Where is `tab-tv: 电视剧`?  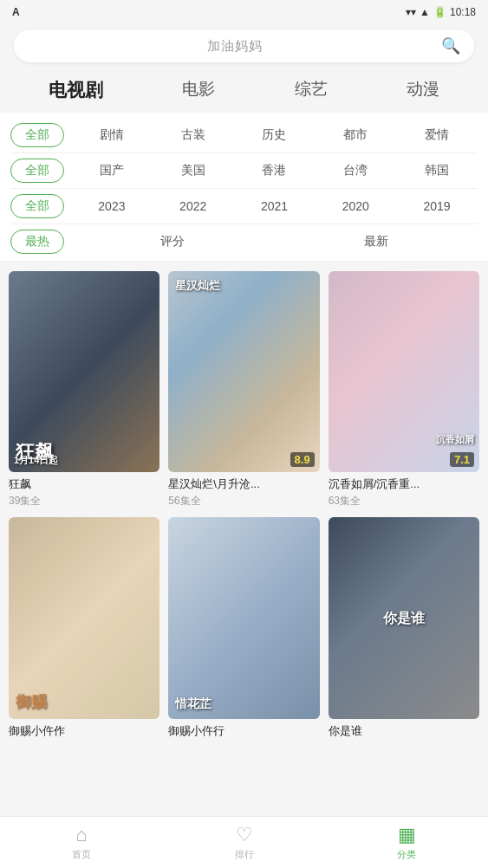
tab-tv: 电视剧 is located at coordinates (76, 90).